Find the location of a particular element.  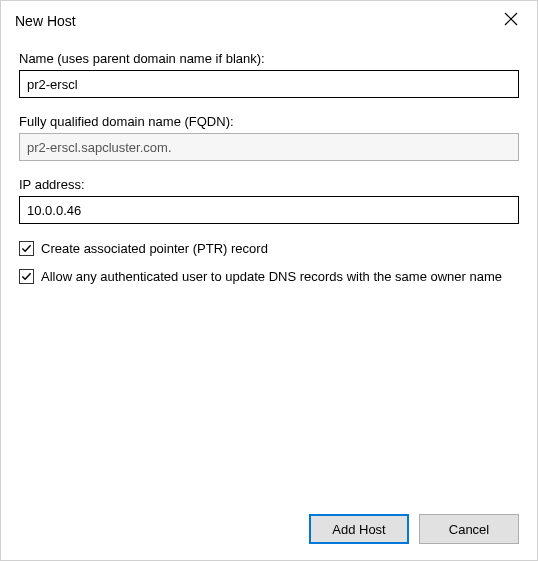

add-host-button: Add Host is located at coordinates (359, 529).